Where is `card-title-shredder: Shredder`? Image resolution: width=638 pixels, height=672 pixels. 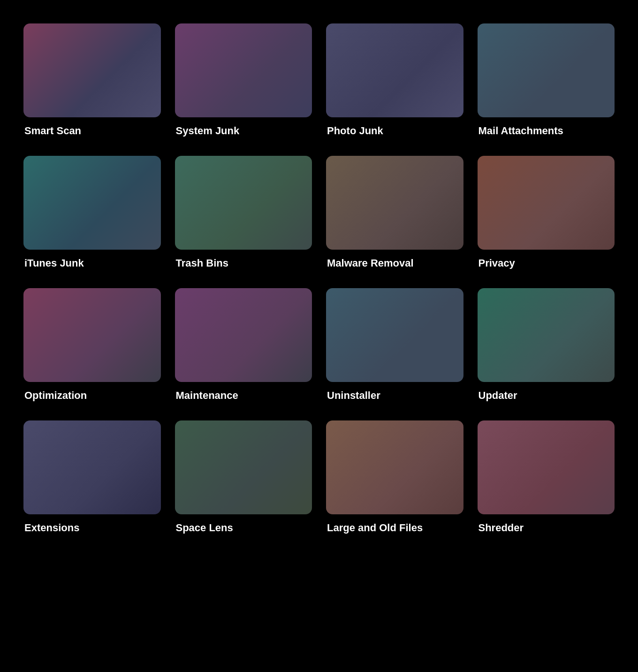
card-title-shredder: Shredder is located at coordinates (546, 528).